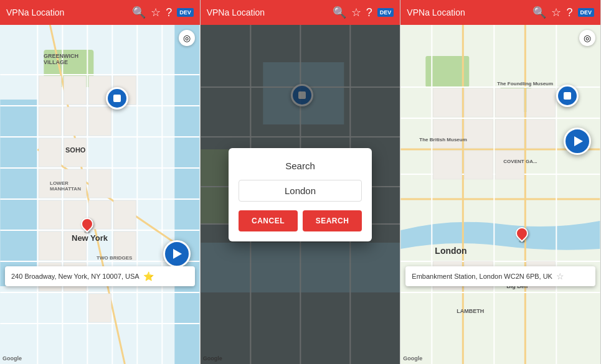 Image resolution: width=601 pixels, height=364 pixels. What do you see at coordinates (300, 221) in the screenshot?
I see `search-buttons: CANCEL SEARCH` at bounding box center [300, 221].